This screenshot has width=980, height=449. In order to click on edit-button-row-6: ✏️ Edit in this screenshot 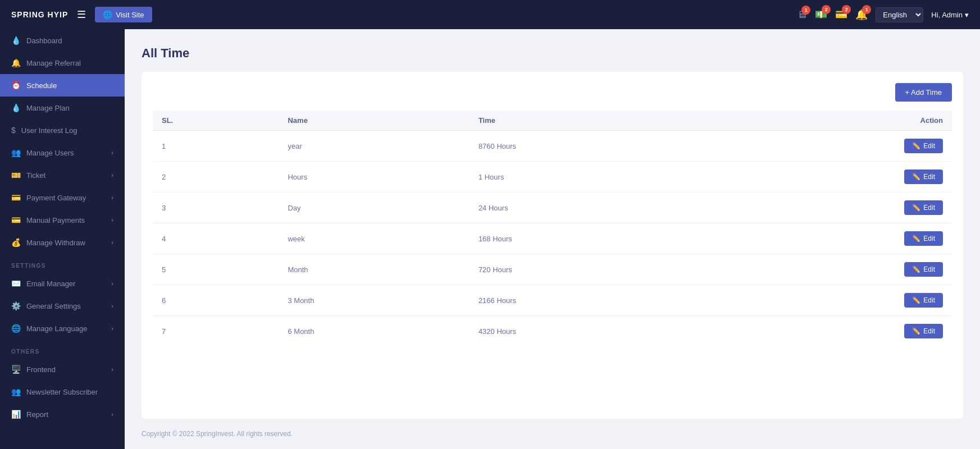, I will do `click(923, 300)`.